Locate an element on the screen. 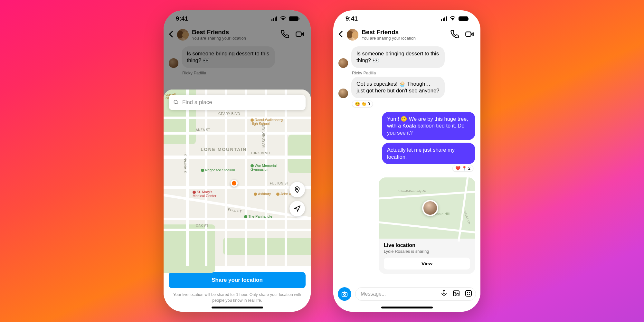 Image resolution: width=644 pixels, height=322 pixels. message-input: Message... is located at coordinates (415, 294).